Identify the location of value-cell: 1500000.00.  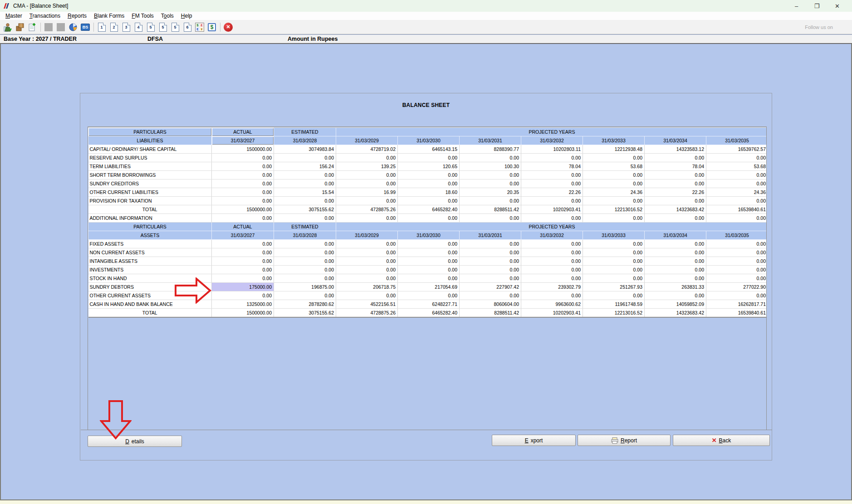
(243, 313).